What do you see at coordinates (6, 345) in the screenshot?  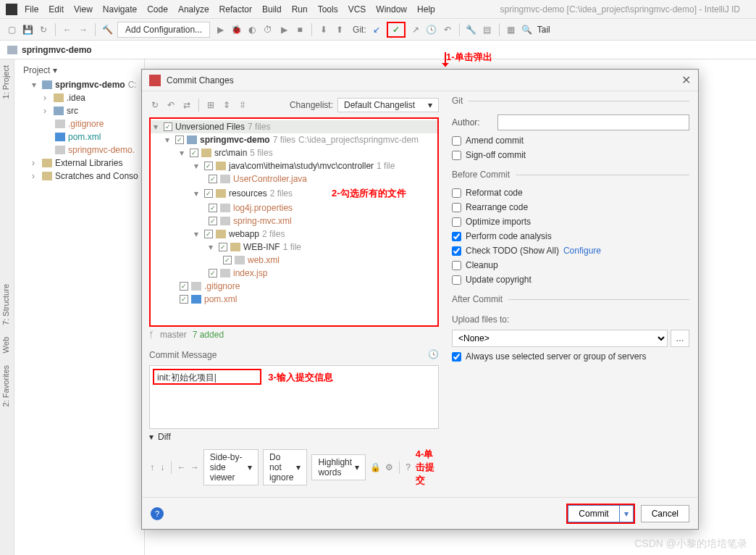 I see `tab-web: Web` at bounding box center [6, 345].